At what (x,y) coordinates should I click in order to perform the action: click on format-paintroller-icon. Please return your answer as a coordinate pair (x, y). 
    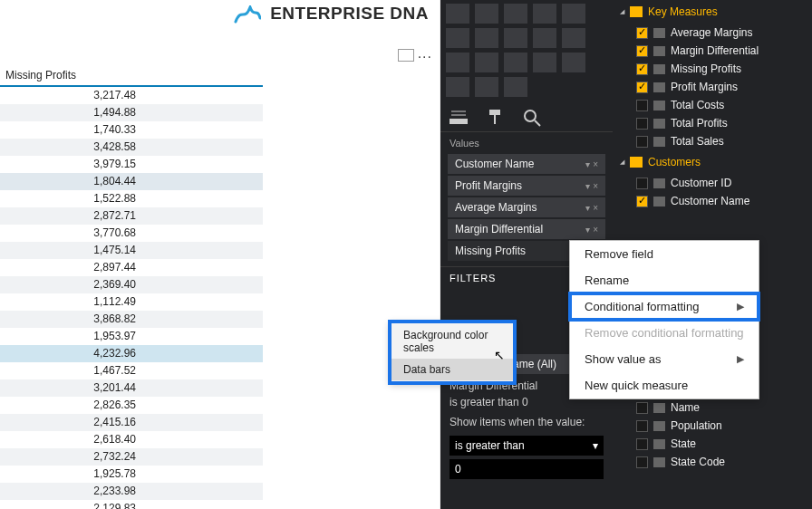
    Looking at the image, I should click on (496, 118).